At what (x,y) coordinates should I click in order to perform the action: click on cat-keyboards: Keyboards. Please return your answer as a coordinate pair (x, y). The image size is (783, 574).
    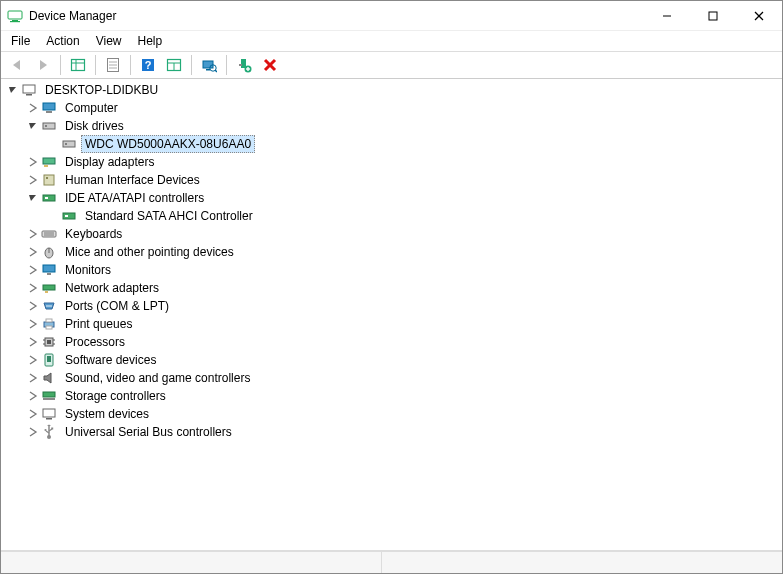
    Looking at the image, I should click on (392, 234).